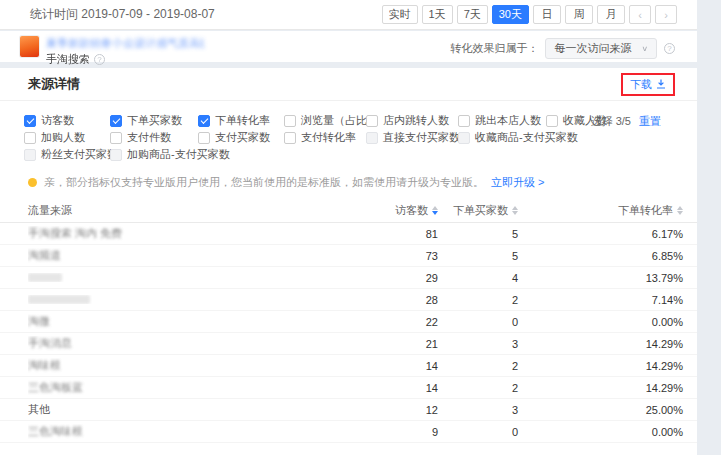 Image resolution: width=721 pixels, height=455 pixels. What do you see at coordinates (30, 121) in the screenshot?
I see `checkbox-访客数` at bounding box center [30, 121].